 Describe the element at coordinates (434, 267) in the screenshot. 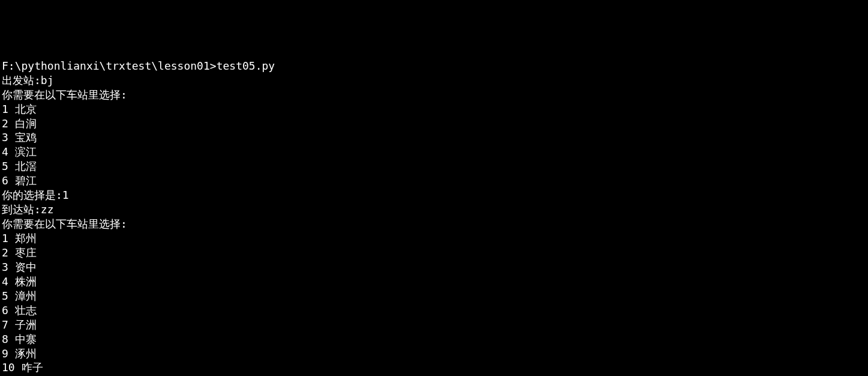

I see `arrival-option: 3 资中` at that location.